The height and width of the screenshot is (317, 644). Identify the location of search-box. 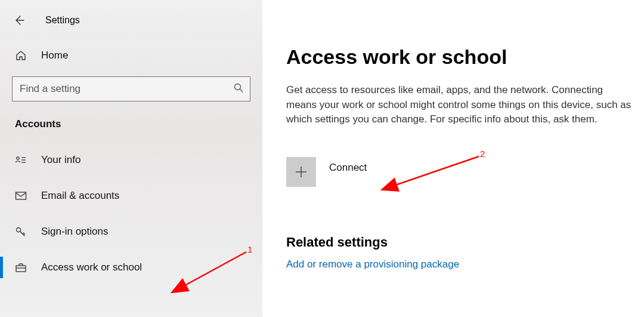
(131, 89).